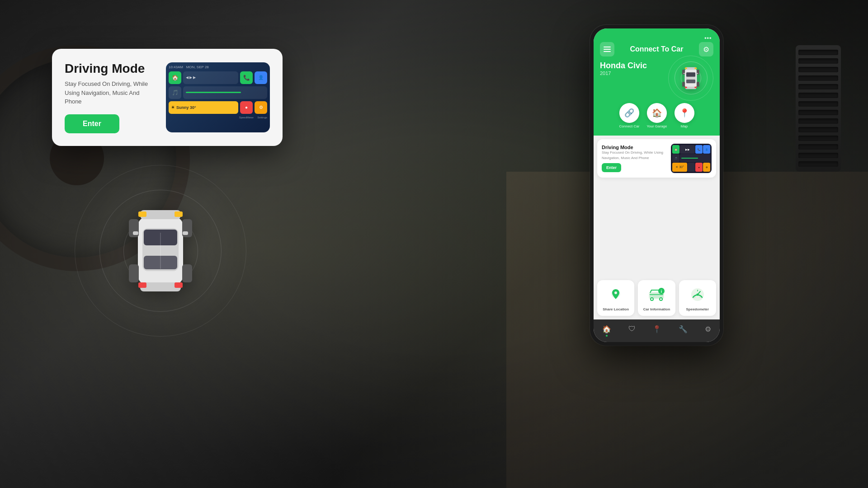 The image size is (868, 488). I want to click on mini-icon-c: ⚙, so click(707, 167).